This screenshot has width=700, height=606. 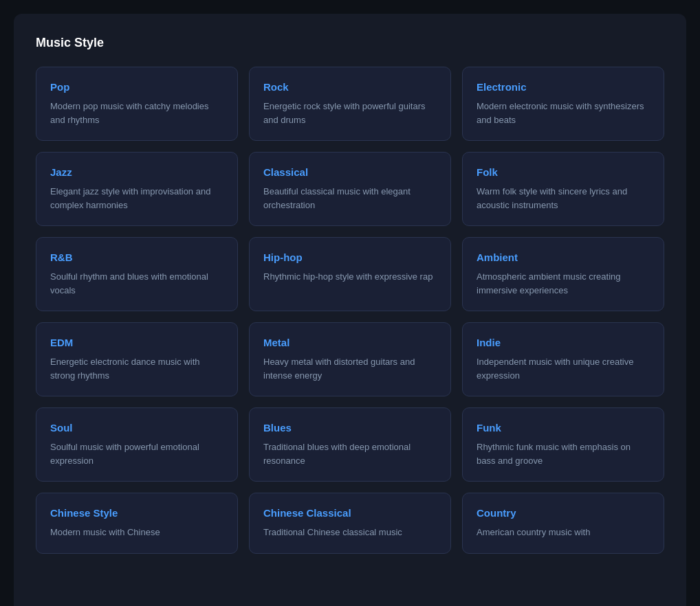 I want to click on music-style-card-rock: RockEnergetic rock style with powerful g…, so click(x=350, y=104).